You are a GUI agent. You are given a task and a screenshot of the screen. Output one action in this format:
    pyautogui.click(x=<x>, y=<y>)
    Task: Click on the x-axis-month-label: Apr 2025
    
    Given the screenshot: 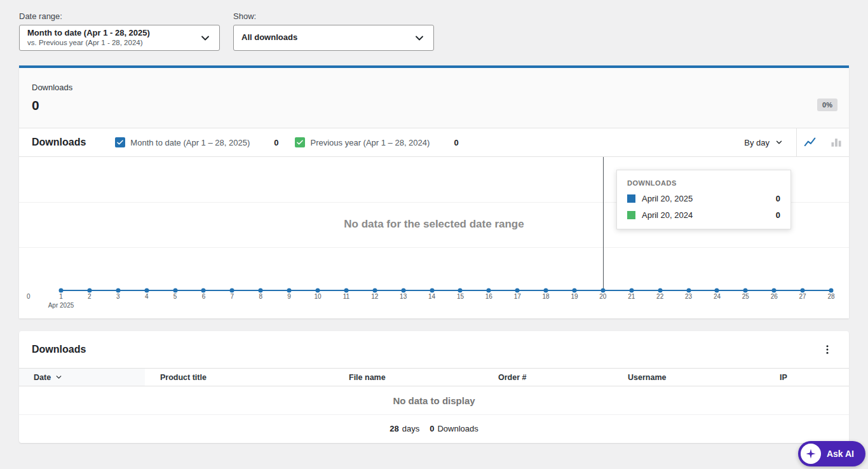 What is the action you would take?
    pyautogui.click(x=61, y=305)
    